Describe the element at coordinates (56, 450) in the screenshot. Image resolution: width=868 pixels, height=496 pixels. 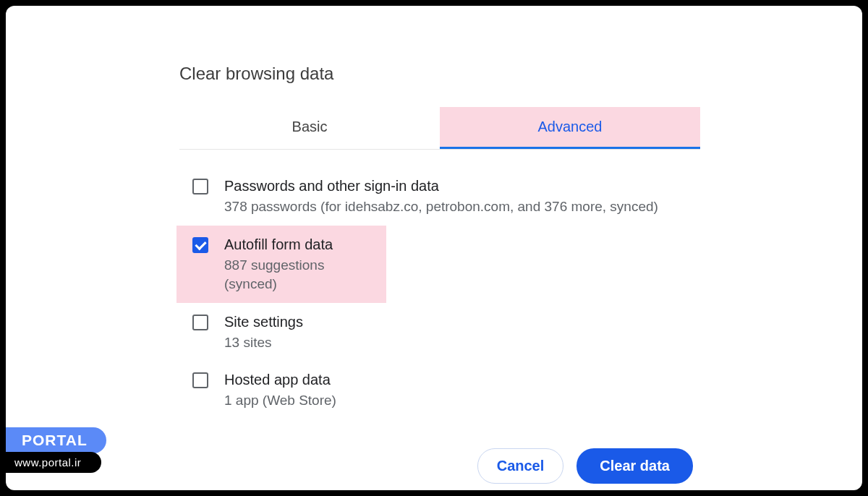
I see `watermark: PORTAL www.portal.ir` at that location.